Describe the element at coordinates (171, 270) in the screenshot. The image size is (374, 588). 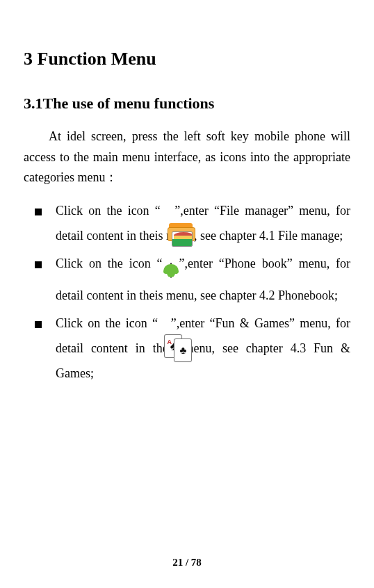
I see `phone-book-icon` at that location.